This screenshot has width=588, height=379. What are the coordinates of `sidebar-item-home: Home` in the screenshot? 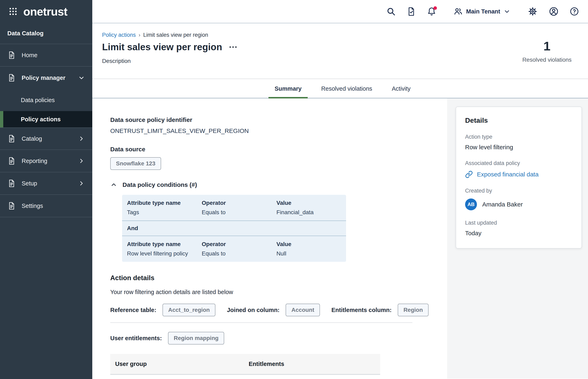 It's located at (46, 55).